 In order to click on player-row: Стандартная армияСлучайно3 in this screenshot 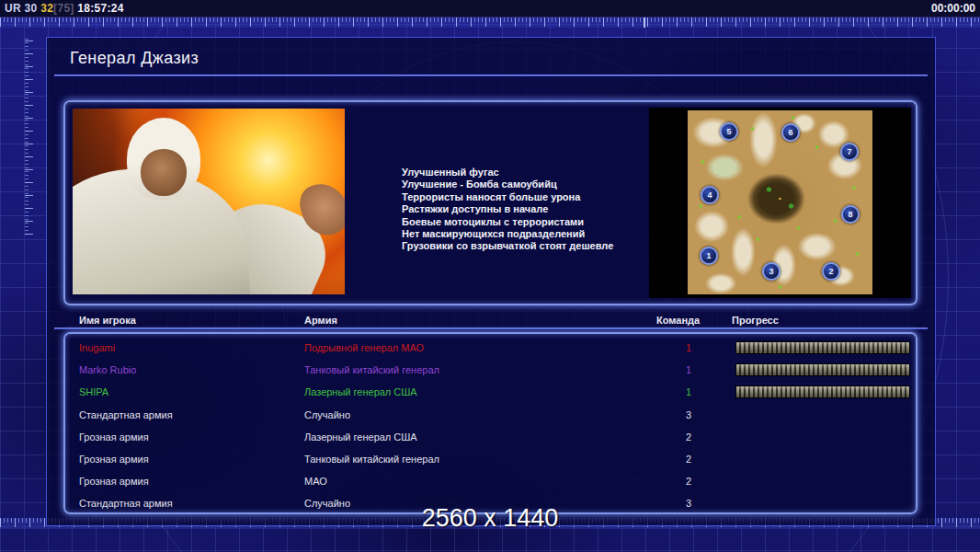, I will do `click(491, 415)`.